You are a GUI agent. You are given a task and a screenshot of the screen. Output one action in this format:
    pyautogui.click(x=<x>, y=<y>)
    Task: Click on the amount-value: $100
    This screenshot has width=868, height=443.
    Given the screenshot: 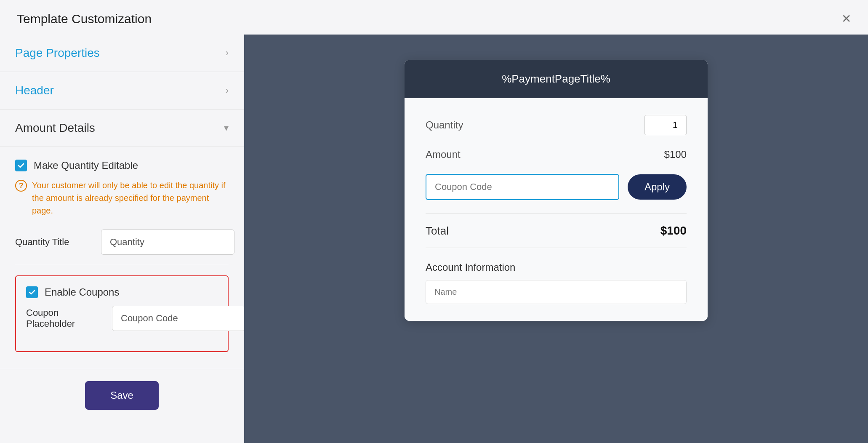 What is the action you would take?
    pyautogui.click(x=675, y=155)
    